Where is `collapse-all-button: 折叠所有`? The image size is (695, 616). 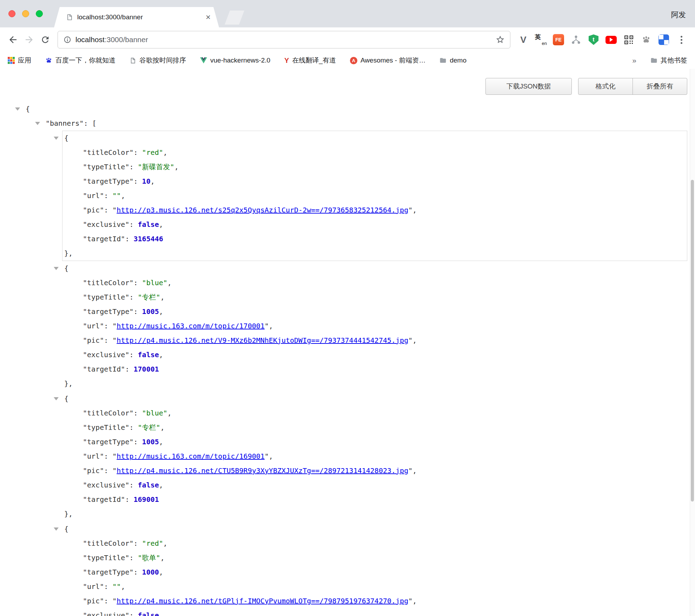 collapse-all-button: 折叠所有 is located at coordinates (660, 86).